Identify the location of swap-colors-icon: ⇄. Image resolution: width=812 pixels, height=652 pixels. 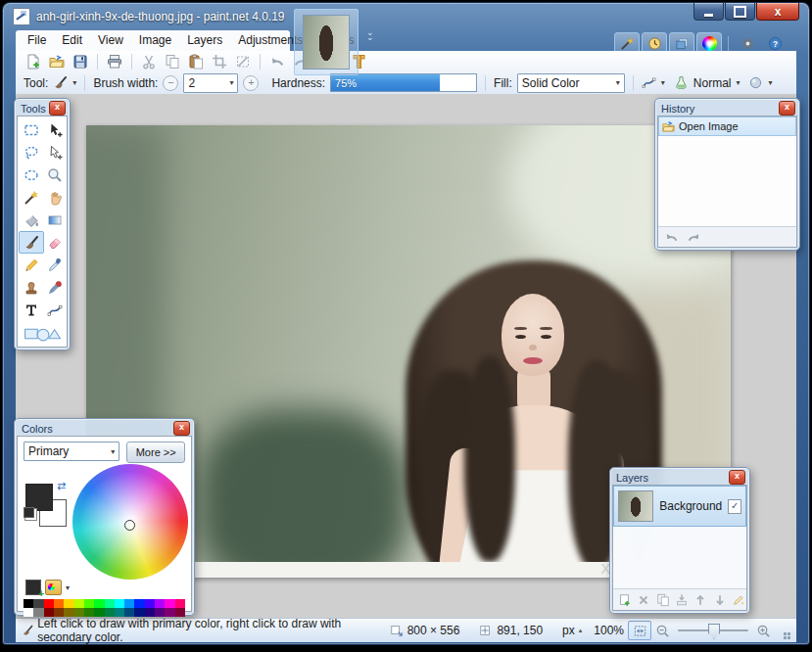
(61, 486).